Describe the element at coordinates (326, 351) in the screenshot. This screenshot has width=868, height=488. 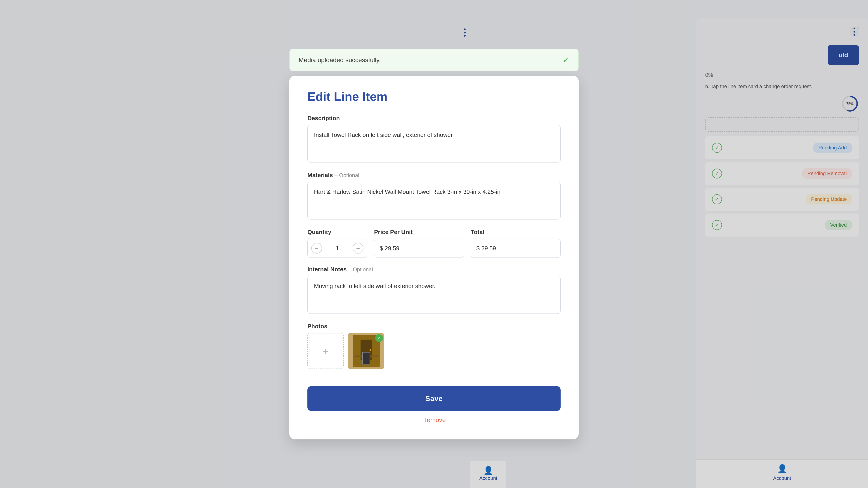
I see `photo-upload-placeholder: +` at that location.